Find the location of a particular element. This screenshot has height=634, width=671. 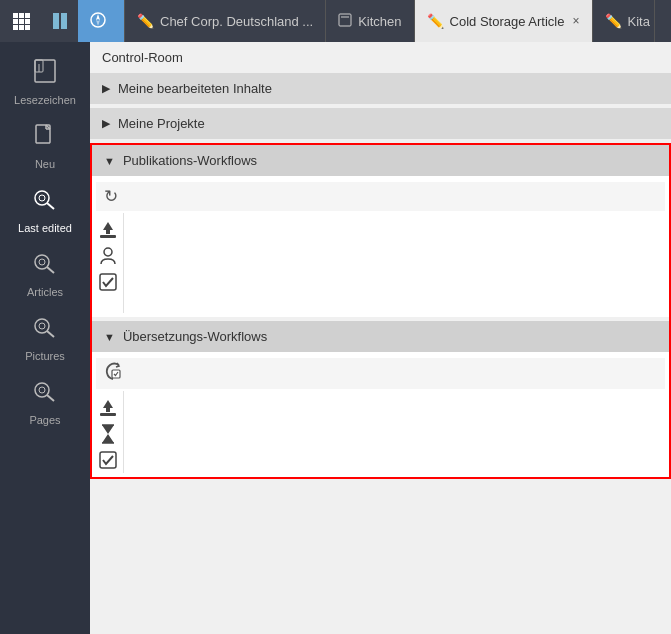

articles-icon is located at coordinates (45, 266).